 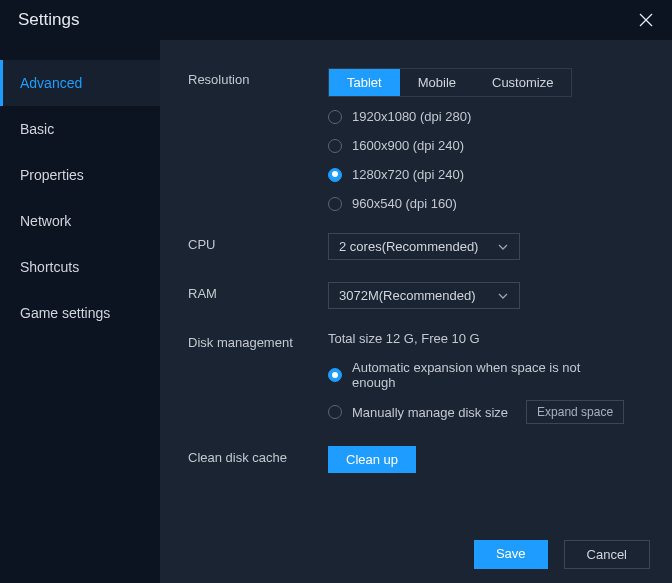 I want to click on resolution-label: Resolution, so click(x=258, y=140).